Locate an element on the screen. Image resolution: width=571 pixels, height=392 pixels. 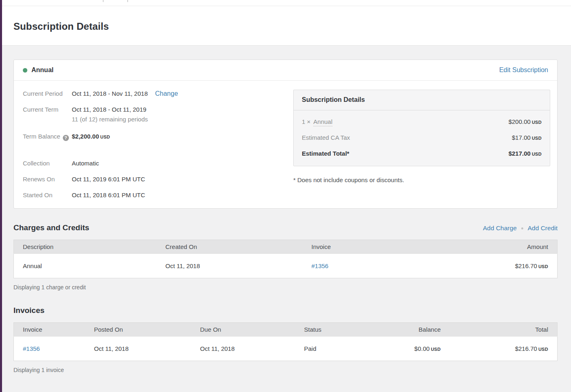
column-header-created-on: Created On is located at coordinates (230, 247).